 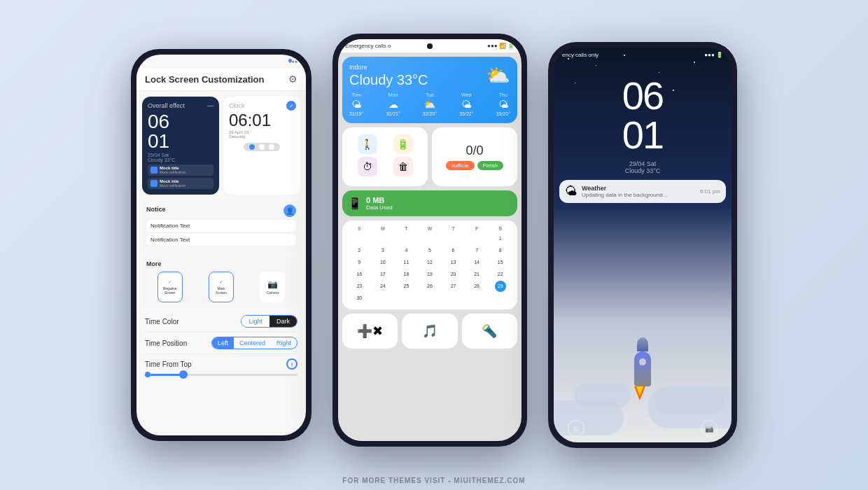 I want to click on weather-notification: 🌤 Weather Updating data in the backgroun…, so click(x=643, y=192).